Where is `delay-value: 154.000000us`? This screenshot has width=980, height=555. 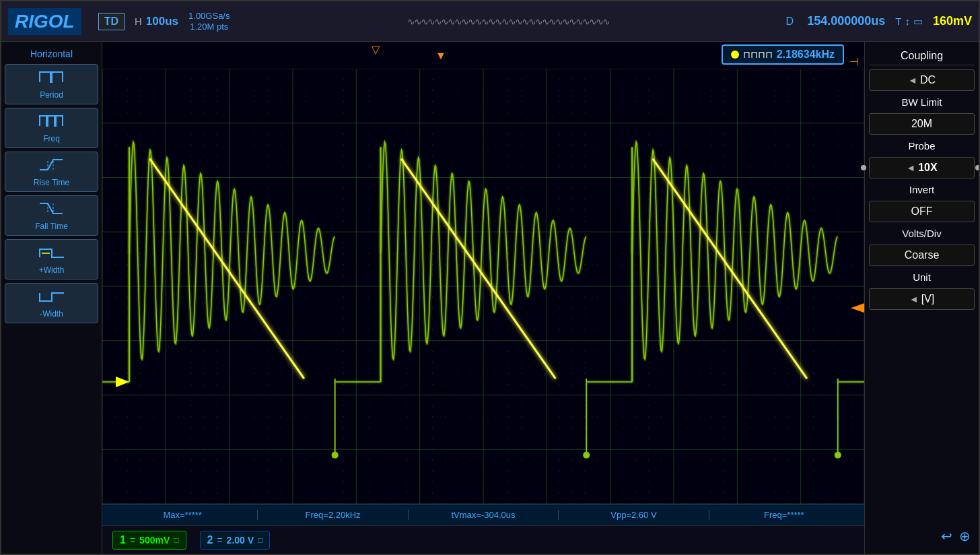
delay-value: 154.000000us is located at coordinates (846, 22).